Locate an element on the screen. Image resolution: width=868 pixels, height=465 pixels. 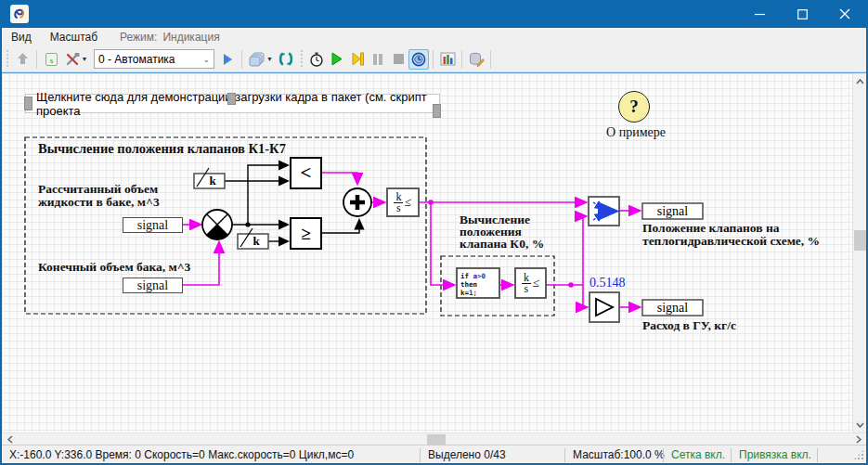
sync-icon is located at coordinates (286, 59).